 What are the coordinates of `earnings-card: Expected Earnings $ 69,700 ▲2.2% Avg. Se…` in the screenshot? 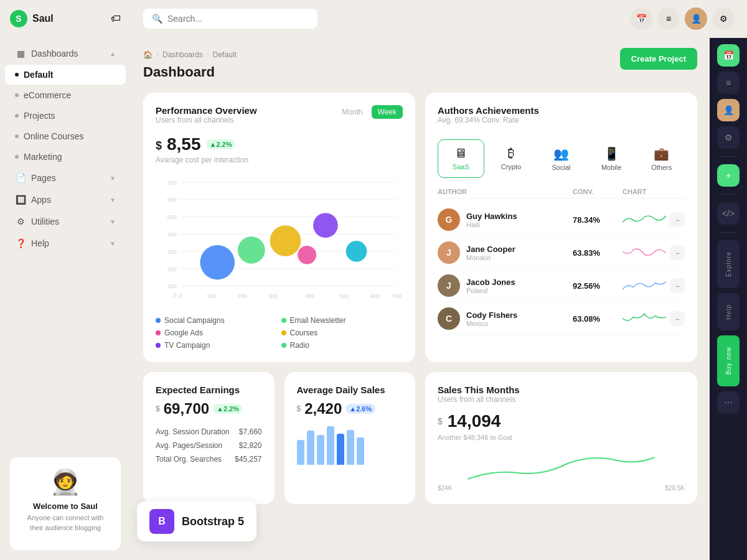 It's located at (209, 438).